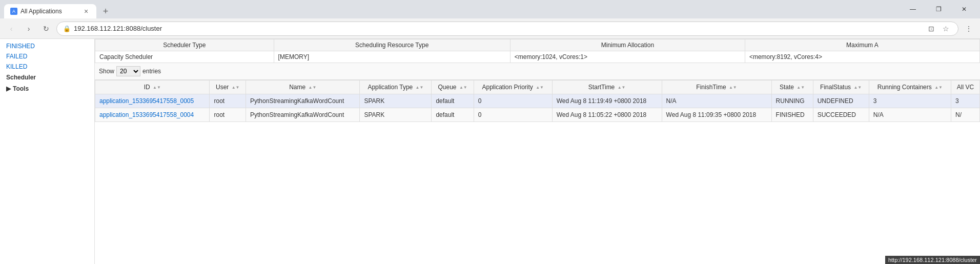 This screenshot has height=264, width=980. What do you see at coordinates (153, 87) in the screenshot?
I see `col-header-id: ID ▲▼` at bounding box center [153, 87].